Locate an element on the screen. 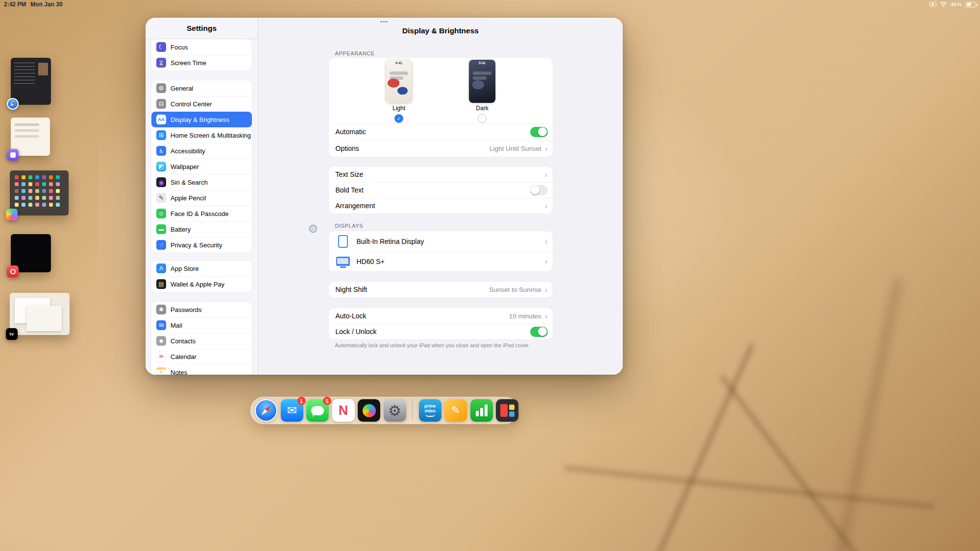 The image size is (980, 551). external-display-label: HD60 S+ is located at coordinates (370, 262).